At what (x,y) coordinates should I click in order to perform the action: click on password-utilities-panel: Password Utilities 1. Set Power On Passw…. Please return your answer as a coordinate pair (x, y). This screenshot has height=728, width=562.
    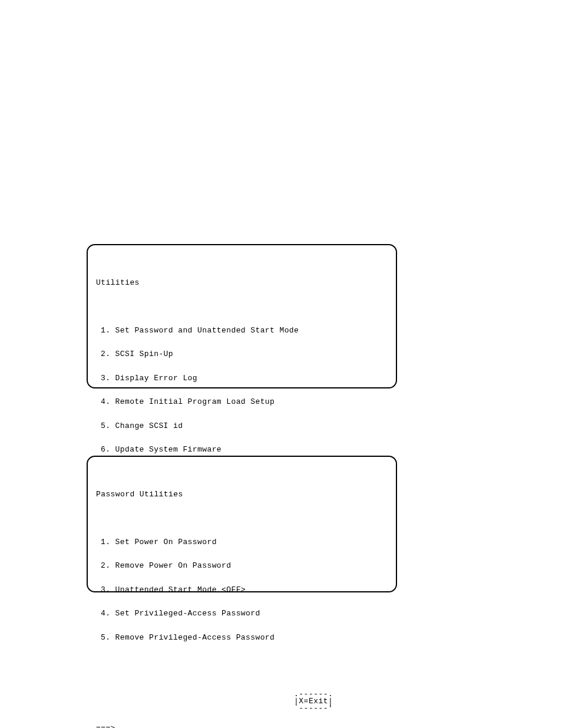
    Looking at the image, I should click on (242, 524).